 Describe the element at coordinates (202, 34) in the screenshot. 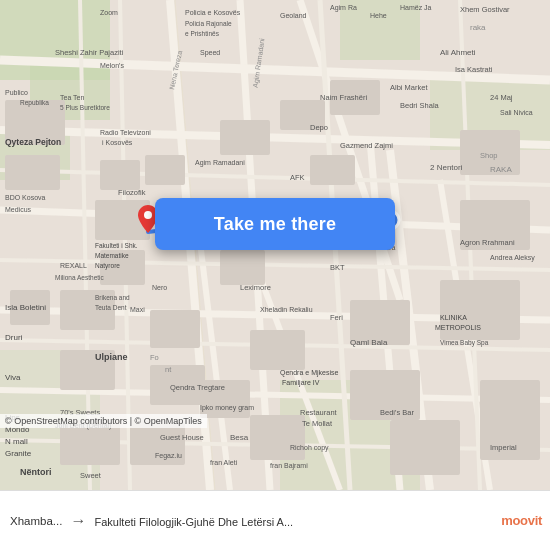

I see `svg-text: e Prishtinës` at that location.